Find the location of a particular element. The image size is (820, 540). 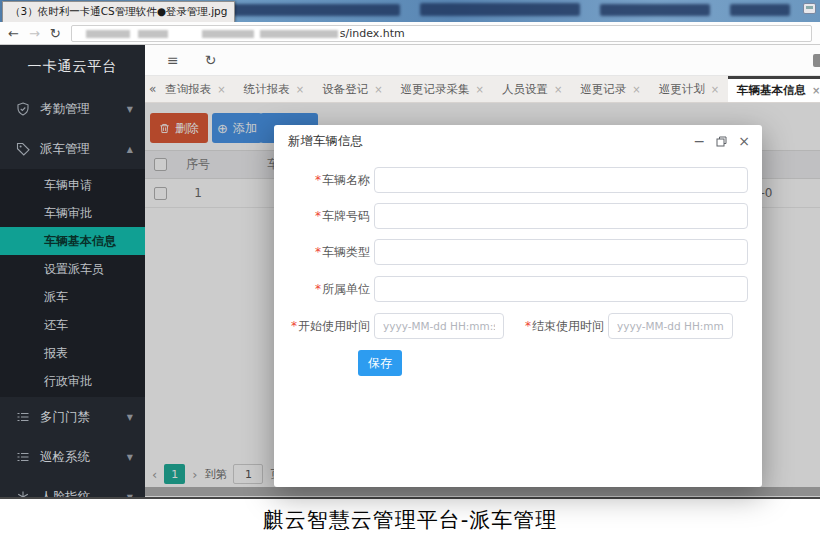

tab-patrol-collect: 巡更记录采集 × is located at coordinates (442, 89).